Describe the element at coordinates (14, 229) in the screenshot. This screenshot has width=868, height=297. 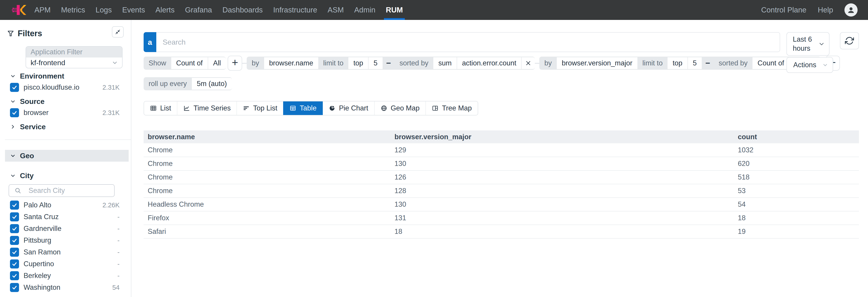
I see `checkbox-gardnerville` at that location.